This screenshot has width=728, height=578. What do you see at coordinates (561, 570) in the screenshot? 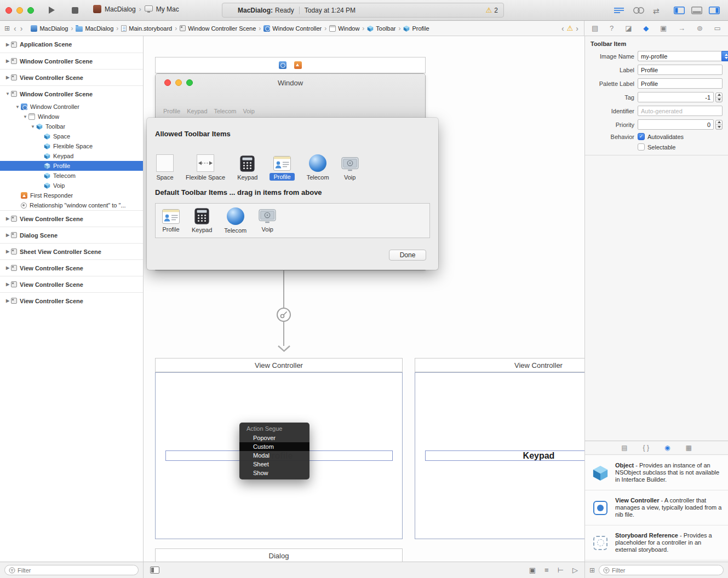
I see `pin-icon: ⊢` at bounding box center [561, 570].